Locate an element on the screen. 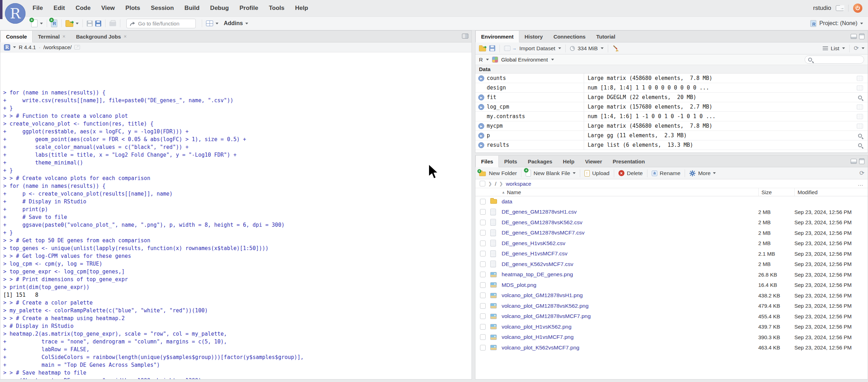  file-name-link: DE_genes_K562vsMCF7.csv is located at coordinates (630, 264).